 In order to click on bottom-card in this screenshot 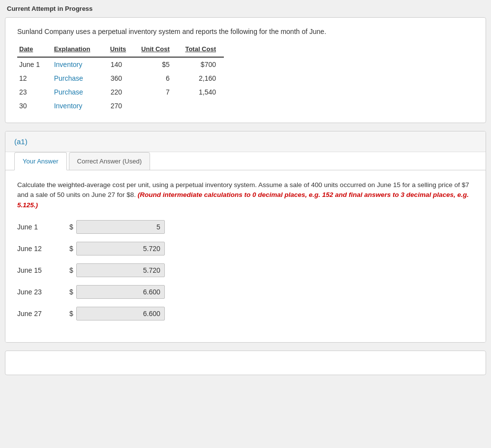, I will do `click(246, 363)`.